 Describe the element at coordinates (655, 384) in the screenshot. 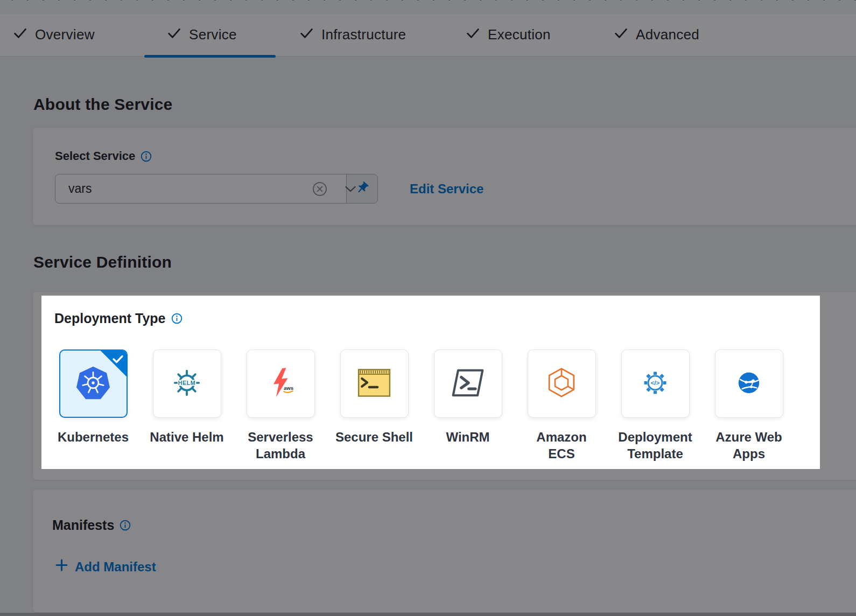

I see `deployment-template-icon: </>` at that location.